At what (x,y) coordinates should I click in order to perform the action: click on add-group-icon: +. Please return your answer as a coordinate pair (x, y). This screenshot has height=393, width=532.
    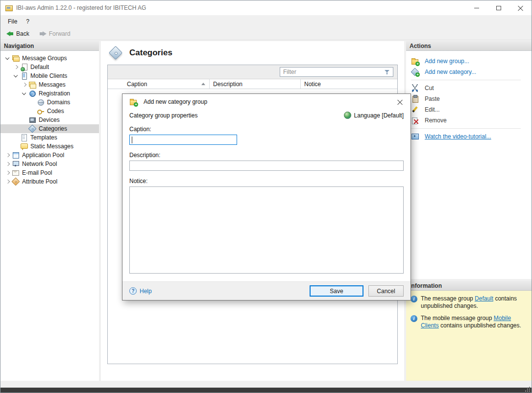
    Looking at the image, I should click on (415, 61).